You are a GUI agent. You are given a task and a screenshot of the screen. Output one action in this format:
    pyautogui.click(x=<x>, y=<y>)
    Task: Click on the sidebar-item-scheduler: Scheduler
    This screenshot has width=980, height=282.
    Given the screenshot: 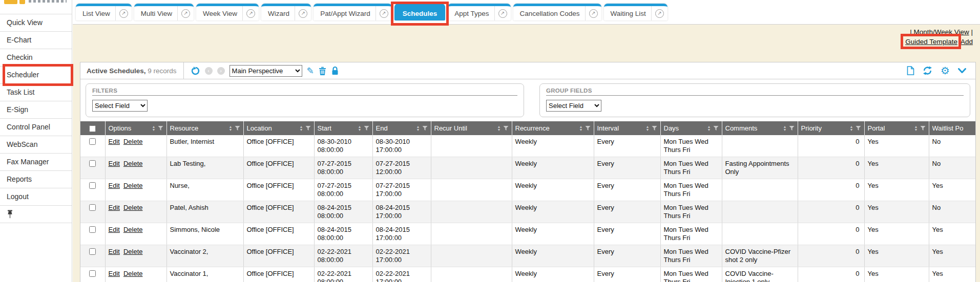 What is the action you would take?
    pyautogui.click(x=36, y=75)
    